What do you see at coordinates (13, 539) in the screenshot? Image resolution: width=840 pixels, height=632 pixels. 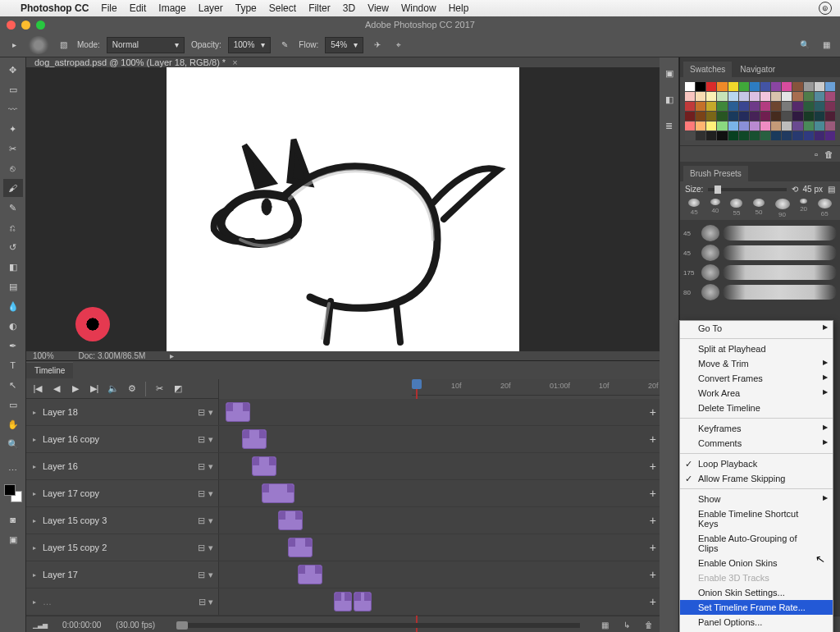 I see `screenmode-icon: ▣` at bounding box center [13, 539].